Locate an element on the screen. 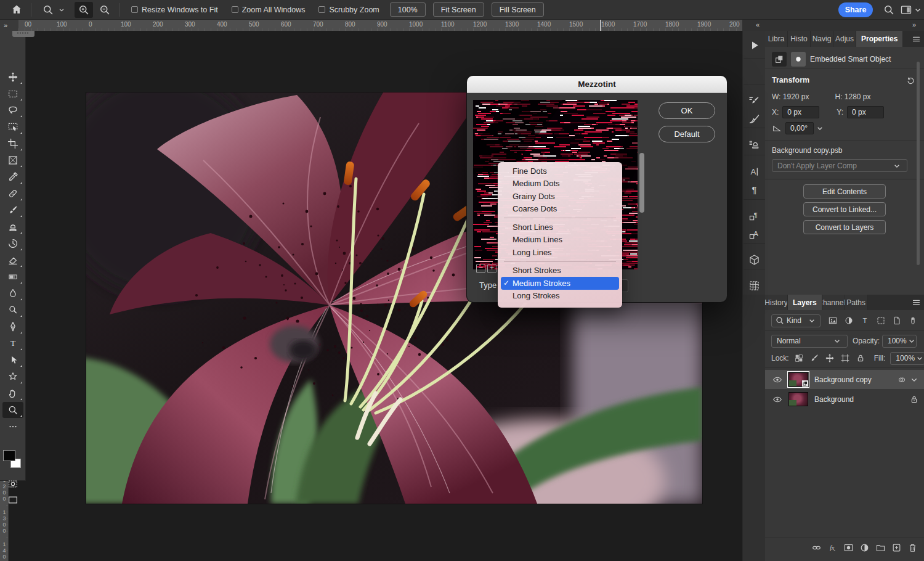 This screenshot has height=561, width=924. move-icon is located at coordinates (830, 358).